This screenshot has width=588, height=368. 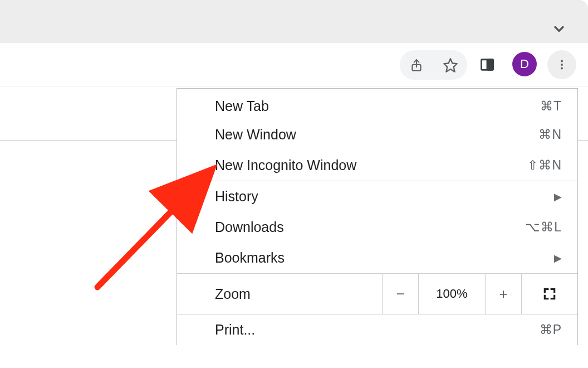 What do you see at coordinates (550, 294) in the screenshot?
I see `fullscreen-icon` at bounding box center [550, 294].